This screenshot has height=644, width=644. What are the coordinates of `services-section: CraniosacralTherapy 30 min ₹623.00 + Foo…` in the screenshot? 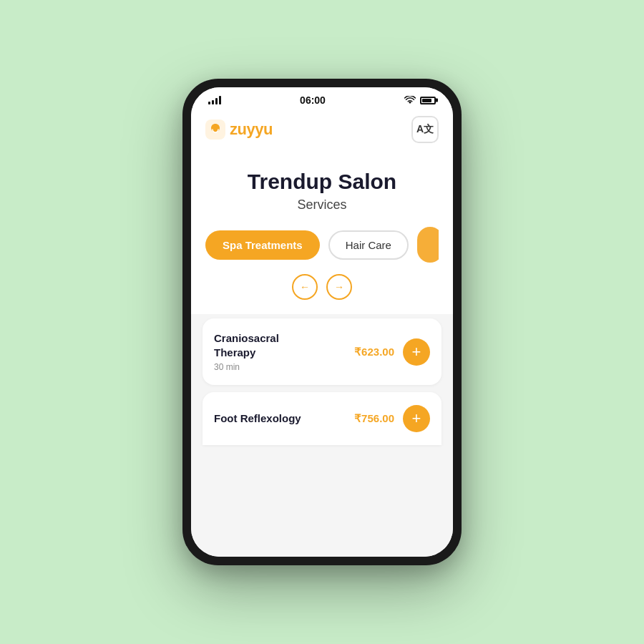 It's located at (322, 382).